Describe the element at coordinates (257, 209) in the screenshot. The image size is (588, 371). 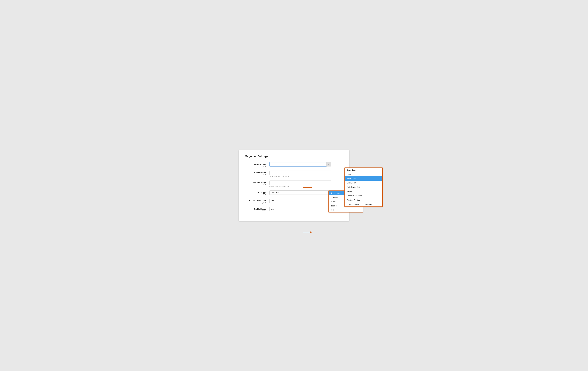
I see `enable-easing-label-col: Enable Easing [global]` at that location.